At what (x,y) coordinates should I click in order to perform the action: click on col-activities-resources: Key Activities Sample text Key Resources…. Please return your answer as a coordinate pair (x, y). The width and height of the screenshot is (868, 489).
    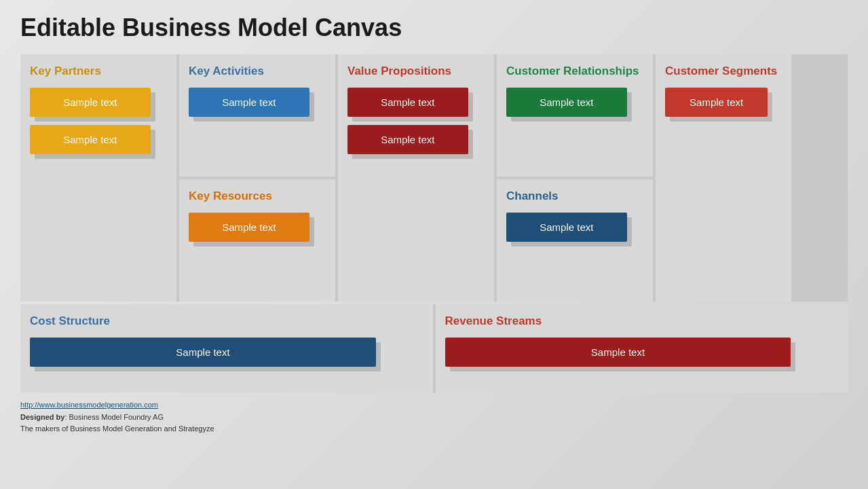
    Looking at the image, I should click on (257, 178).